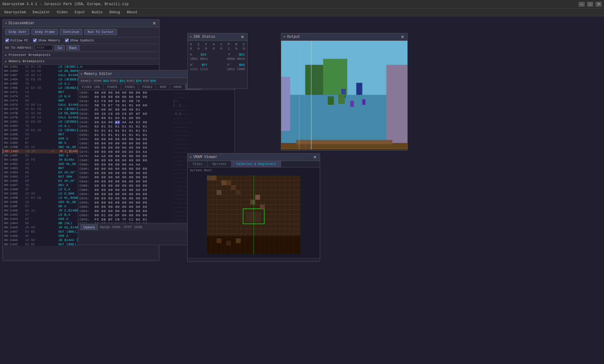 The width and height of the screenshot is (604, 364). I want to click on proc-bp-label: Processor Breakpoints, so click(30, 55).